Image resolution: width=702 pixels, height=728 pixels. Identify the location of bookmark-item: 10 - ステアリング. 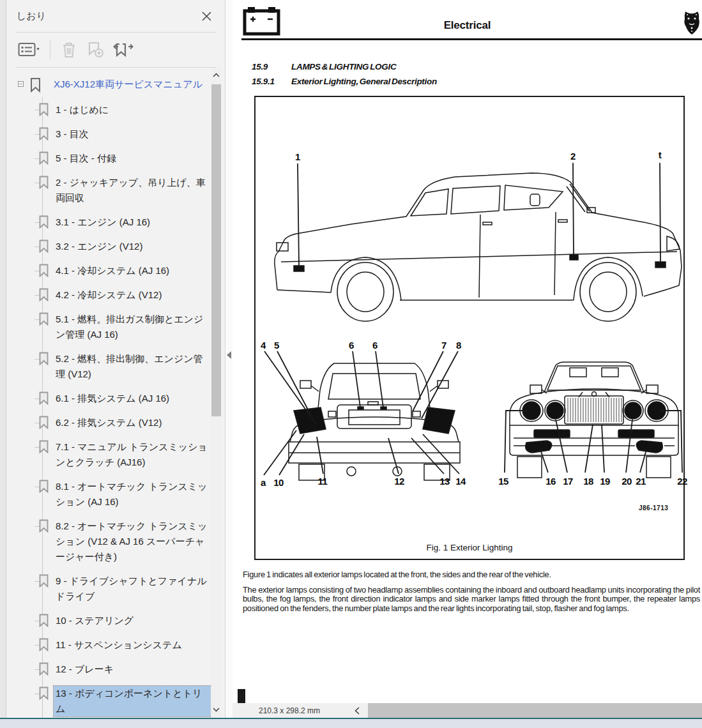
(108, 621).